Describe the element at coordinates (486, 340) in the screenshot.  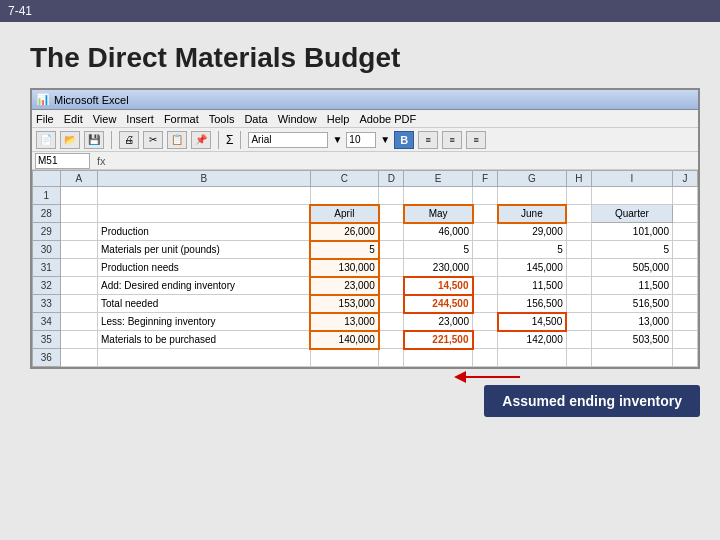
I see `cell-35f` at that location.